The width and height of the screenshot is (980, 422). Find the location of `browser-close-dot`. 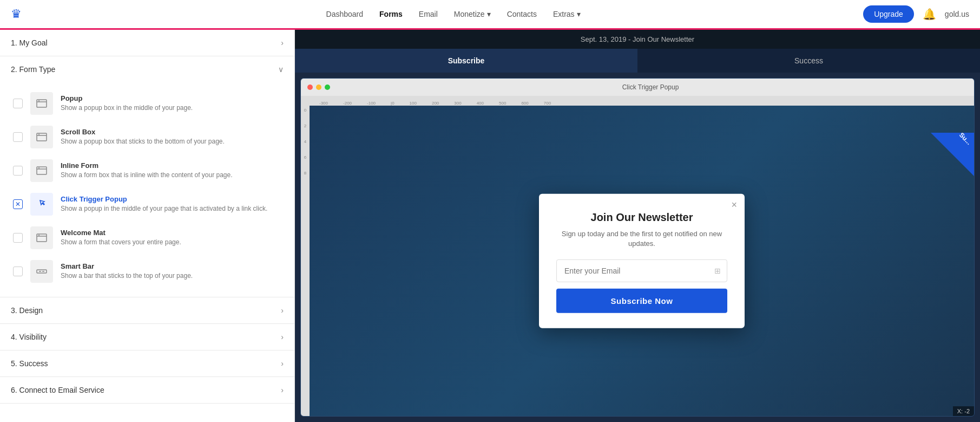

browser-close-dot is located at coordinates (310, 87).